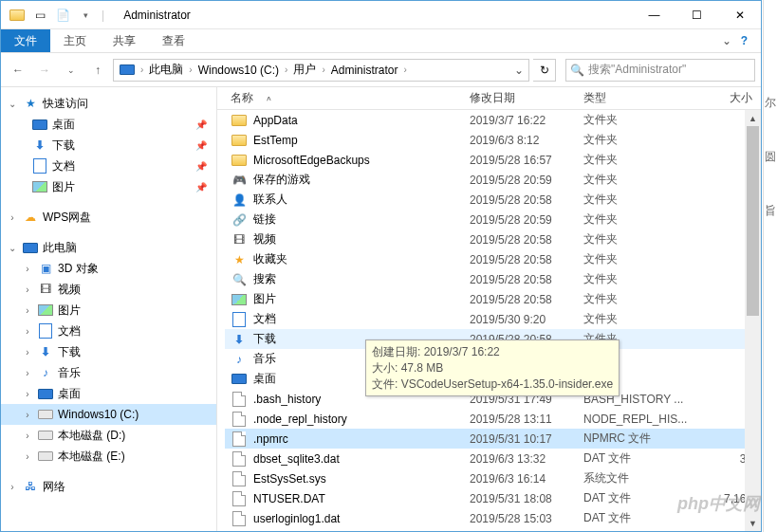 Image resolution: width=777 pixels, height=532 pixels. Describe the element at coordinates (174, 41) in the screenshot. I see `tab-view: 查看` at that location.